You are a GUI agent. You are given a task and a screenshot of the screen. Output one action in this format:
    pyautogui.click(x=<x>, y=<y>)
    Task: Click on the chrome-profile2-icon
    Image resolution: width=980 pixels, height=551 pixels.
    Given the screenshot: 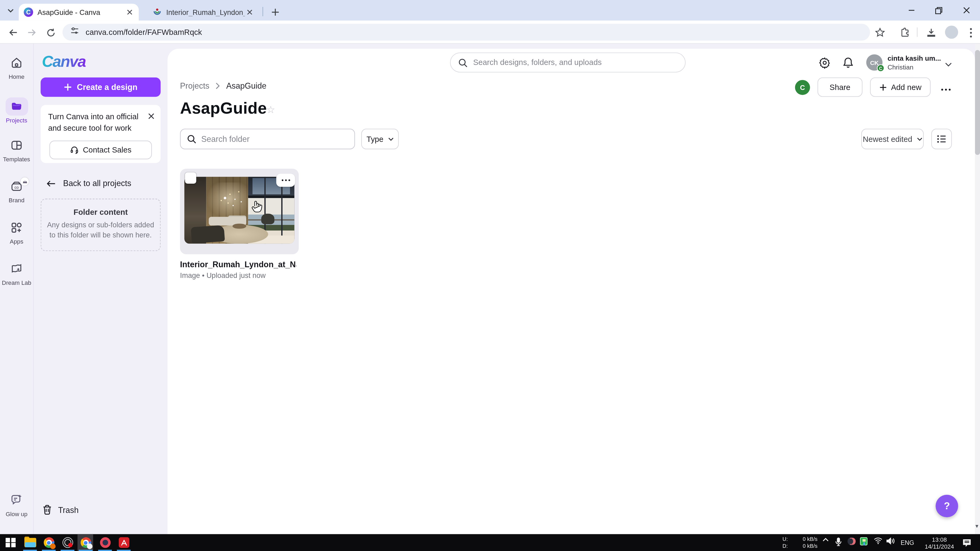 What is the action you would take?
    pyautogui.click(x=85, y=543)
    